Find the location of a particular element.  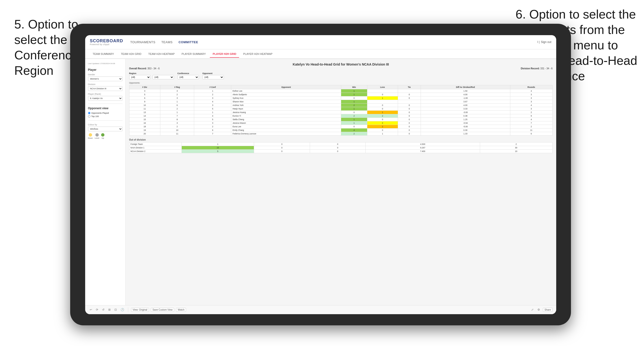

table-row: NAIA Division 1 1500 9.26730 is located at coordinates (341, 148).